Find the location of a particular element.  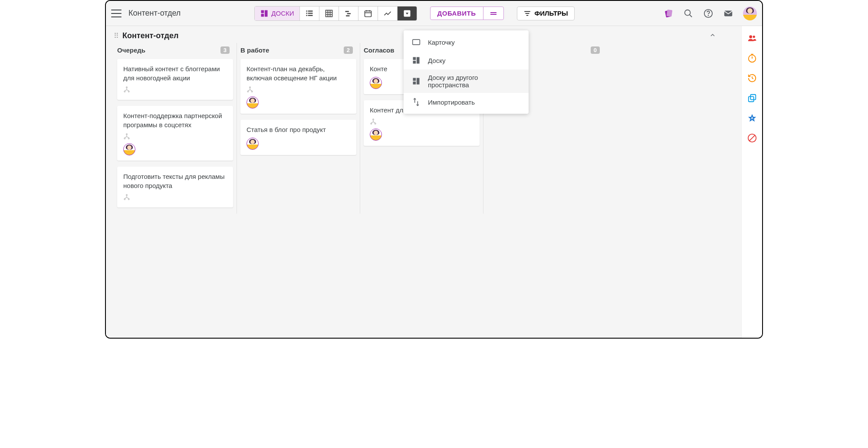

dropdown-item-import: Импортировать is located at coordinates (466, 102).